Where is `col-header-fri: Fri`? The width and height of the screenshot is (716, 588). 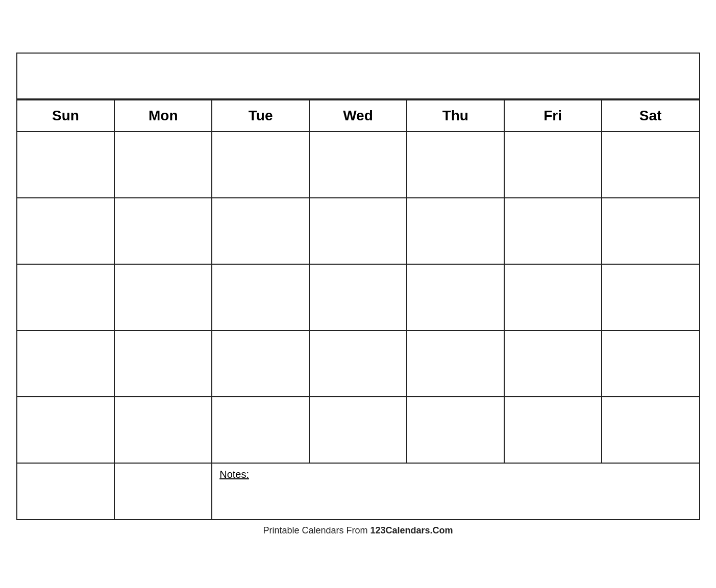 col-header-fri: Fri is located at coordinates (553, 116).